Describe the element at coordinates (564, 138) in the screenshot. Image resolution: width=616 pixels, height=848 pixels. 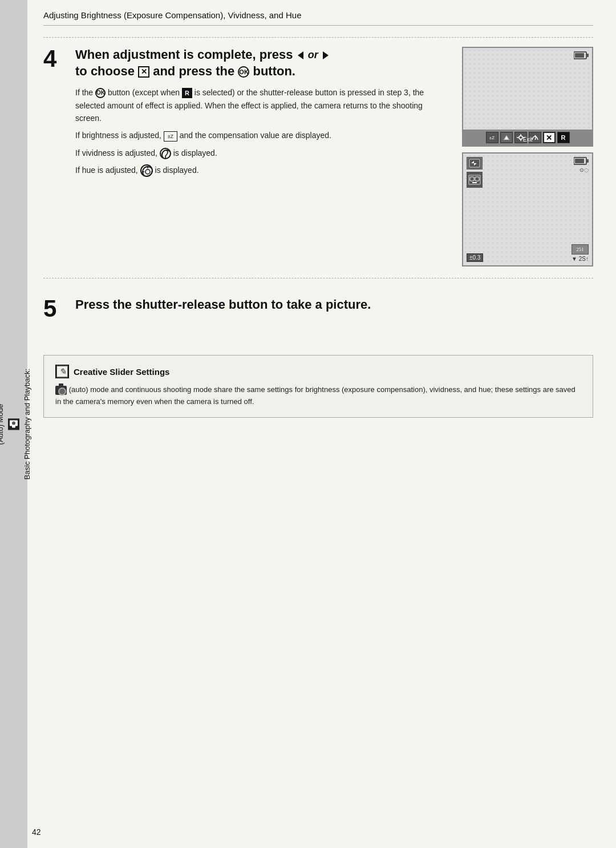
I see `icon-r: R` at that location.